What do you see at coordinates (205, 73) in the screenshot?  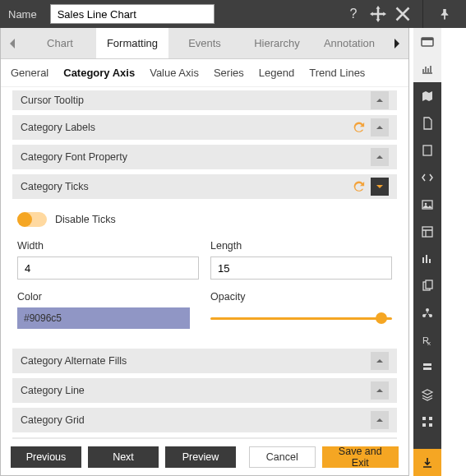 I see `secondary-tabs: General Category Axis Value Axis Series …` at bounding box center [205, 73].